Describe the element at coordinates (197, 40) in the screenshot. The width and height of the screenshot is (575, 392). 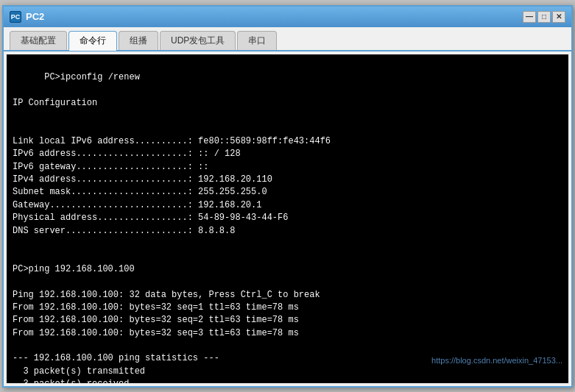
I see `tab-udp-tool: UDP发包工具` at that location.